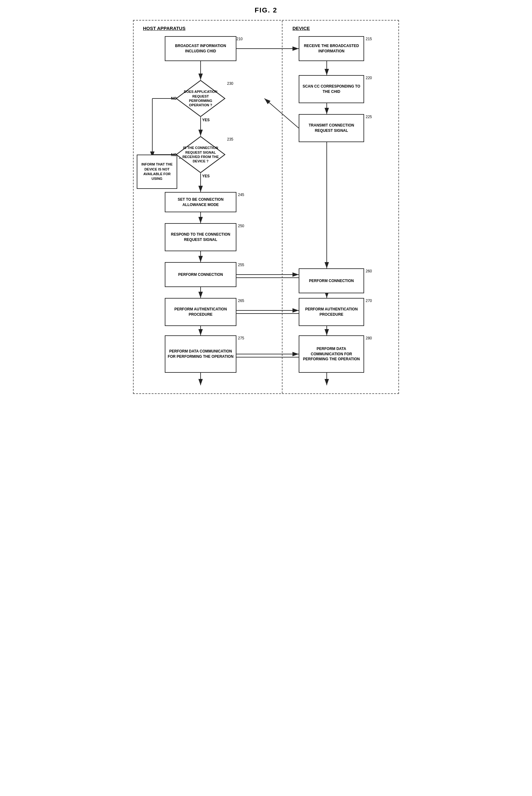 This screenshot has height=796, width=532. I want to click on column-divider, so click(282, 207).